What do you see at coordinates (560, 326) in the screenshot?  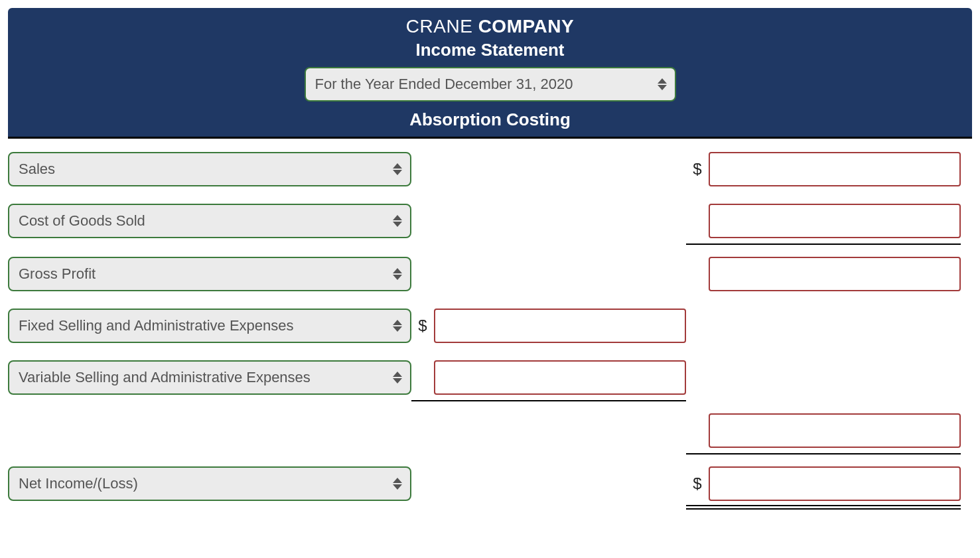 I see `amount-input-fixed-sga` at bounding box center [560, 326].